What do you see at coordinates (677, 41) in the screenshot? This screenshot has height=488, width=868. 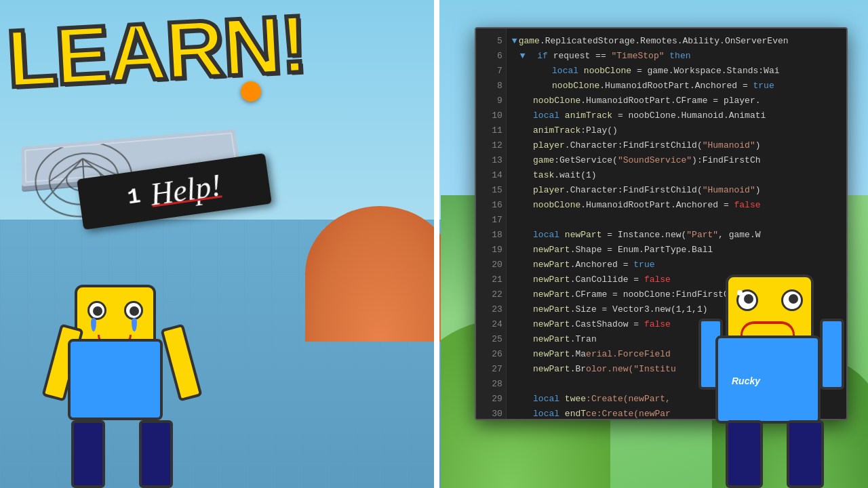 I see `code-line-5: ▼game.ReplicatedStorage.Remotes.Ability.…` at bounding box center [677, 41].